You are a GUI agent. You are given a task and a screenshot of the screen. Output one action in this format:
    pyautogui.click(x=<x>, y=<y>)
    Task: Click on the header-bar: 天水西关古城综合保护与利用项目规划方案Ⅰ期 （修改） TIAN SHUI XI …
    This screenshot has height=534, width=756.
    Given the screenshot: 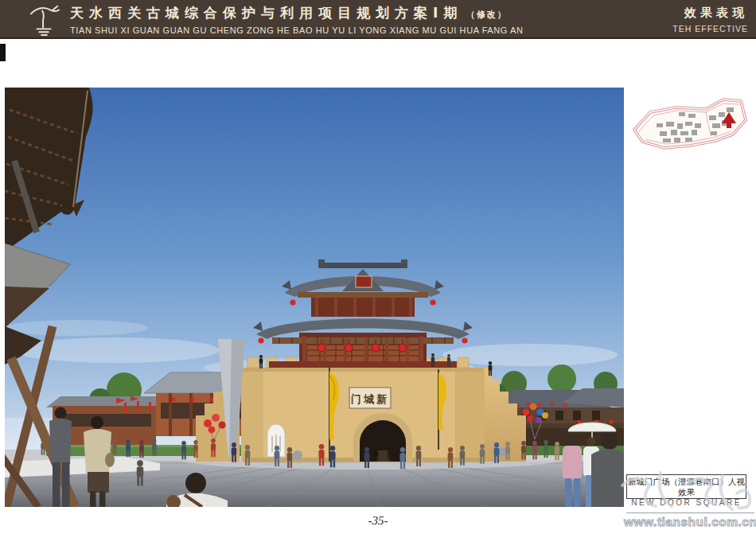 What is the action you would take?
    pyautogui.click(x=378, y=19)
    